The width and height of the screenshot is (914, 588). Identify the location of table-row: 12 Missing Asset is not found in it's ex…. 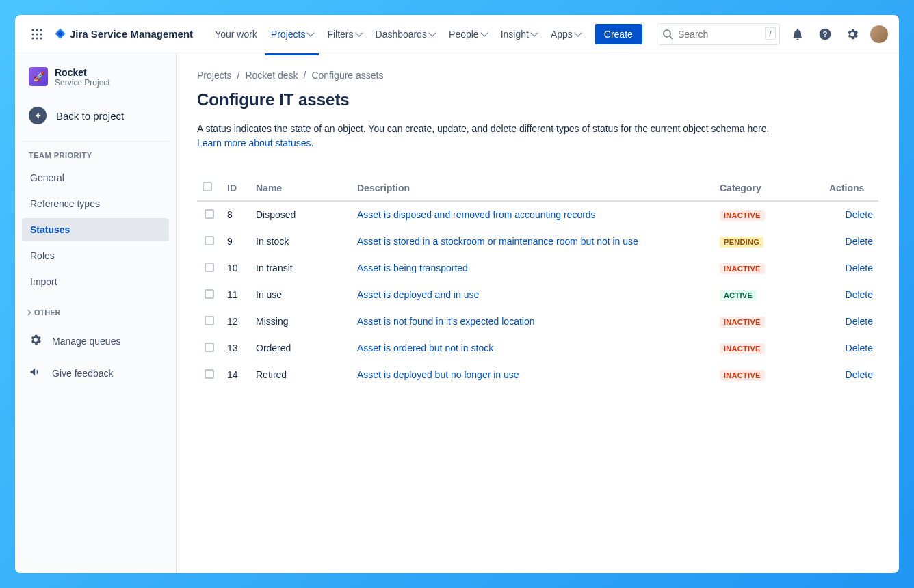
(538, 321).